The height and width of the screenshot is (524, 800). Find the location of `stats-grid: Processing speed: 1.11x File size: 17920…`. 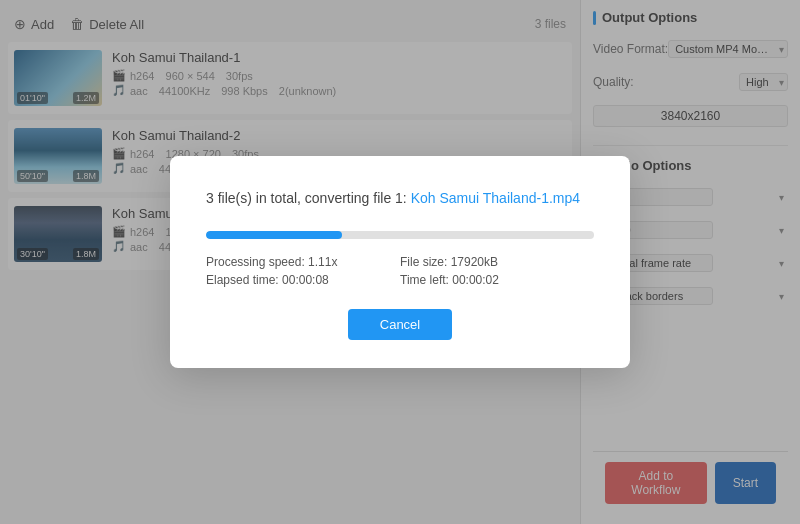

stats-grid: Processing speed: 1.11x File size: 17920… is located at coordinates (400, 271).